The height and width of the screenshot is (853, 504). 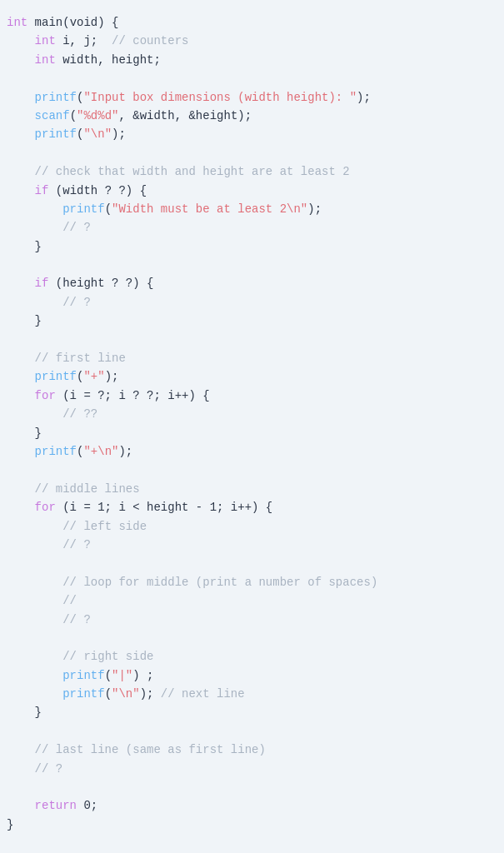 What do you see at coordinates (250, 676) in the screenshot?
I see `code-line: printf("|") ;` at bounding box center [250, 676].